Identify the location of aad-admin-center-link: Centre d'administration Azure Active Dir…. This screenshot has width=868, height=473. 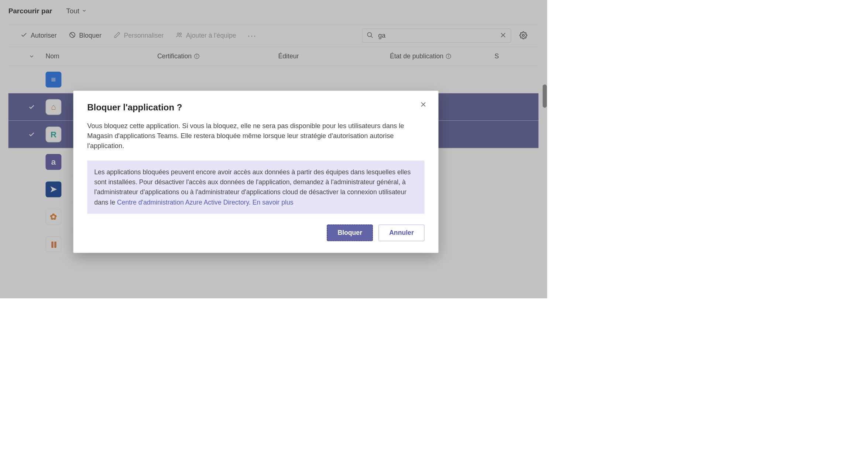
(183, 202).